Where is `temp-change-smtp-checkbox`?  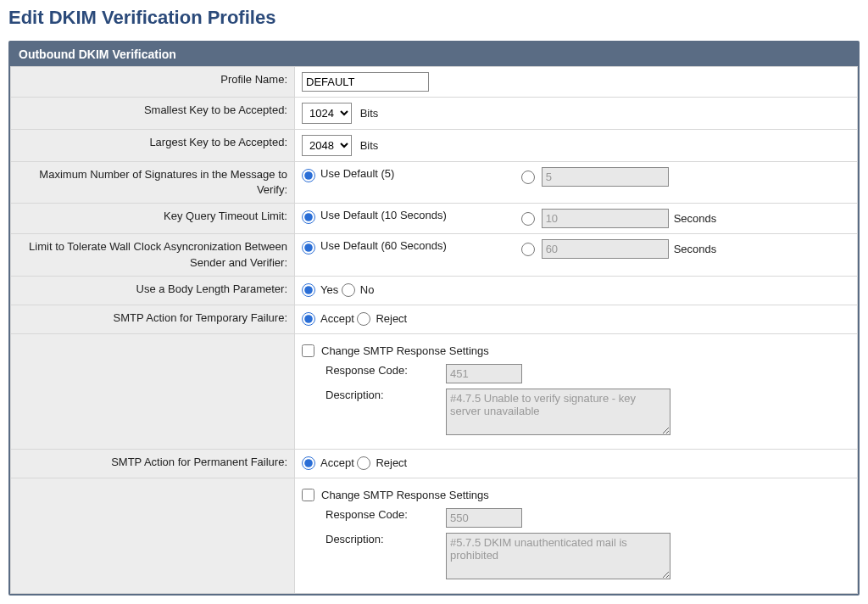 temp-change-smtp-checkbox is located at coordinates (309, 351).